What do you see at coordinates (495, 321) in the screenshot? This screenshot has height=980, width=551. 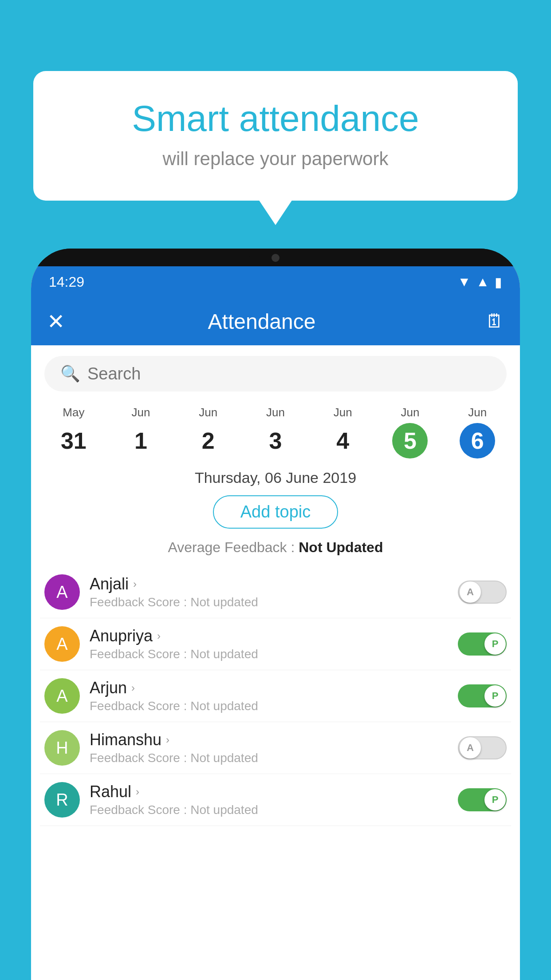 I see `calendar-icon: 🗓` at bounding box center [495, 321].